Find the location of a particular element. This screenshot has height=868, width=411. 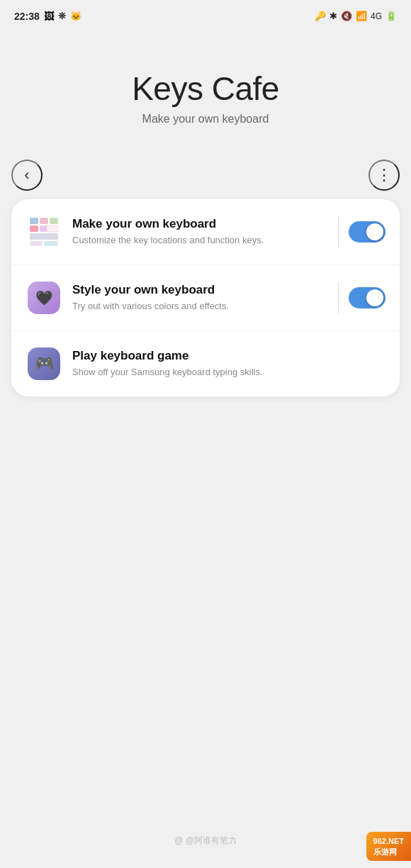

key-icon: 🔑 is located at coordinates (320, 16).